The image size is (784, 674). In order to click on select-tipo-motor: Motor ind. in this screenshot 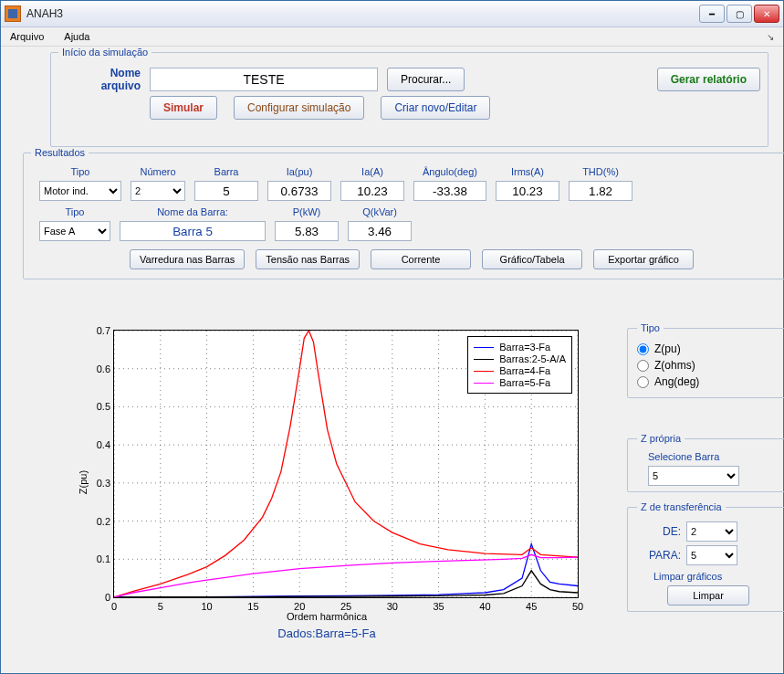, I will do `click(80, 191)`.